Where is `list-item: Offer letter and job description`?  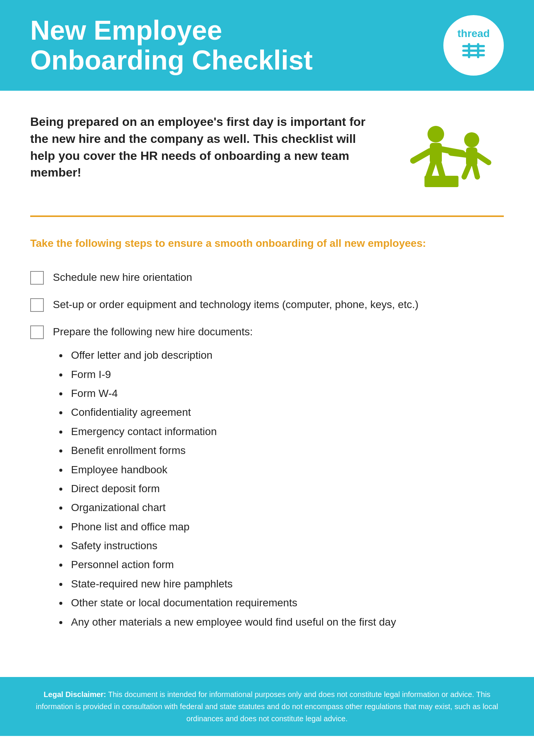 list-item: Offer letter and job description is located at coordinates (232, 355).